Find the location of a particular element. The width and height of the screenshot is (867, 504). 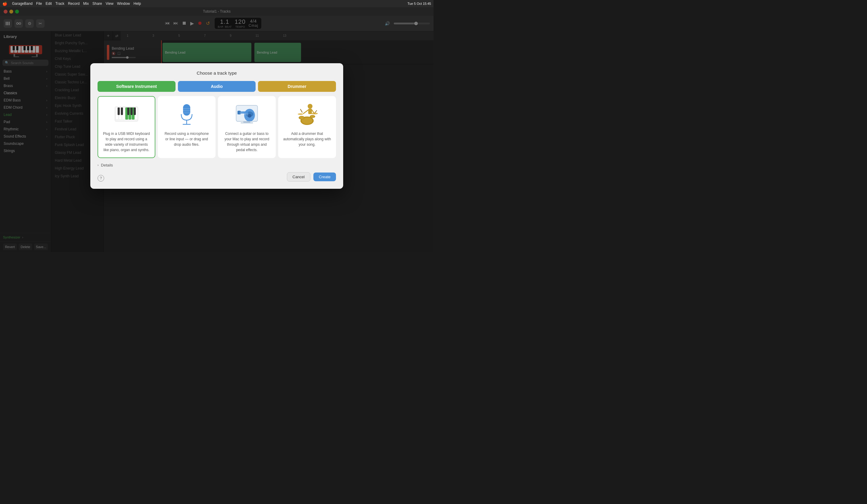

menu-track: Track is located at coordinates (60, 3).